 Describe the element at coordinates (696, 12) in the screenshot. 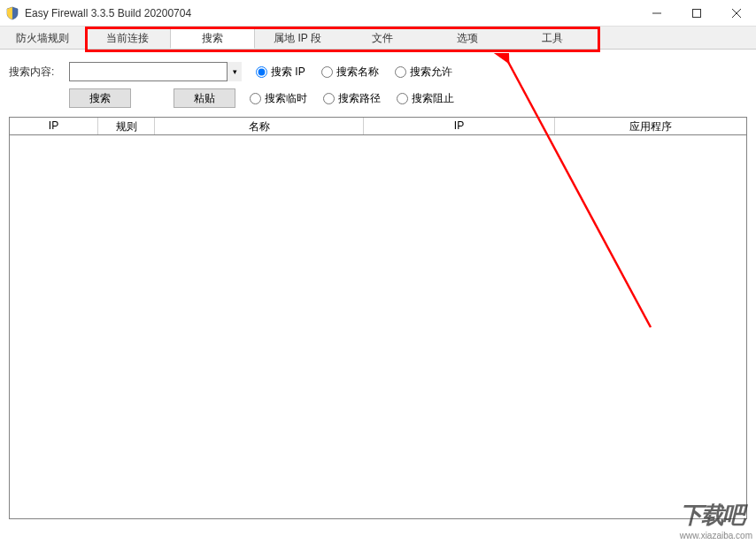

I see `window-controls` at that location.